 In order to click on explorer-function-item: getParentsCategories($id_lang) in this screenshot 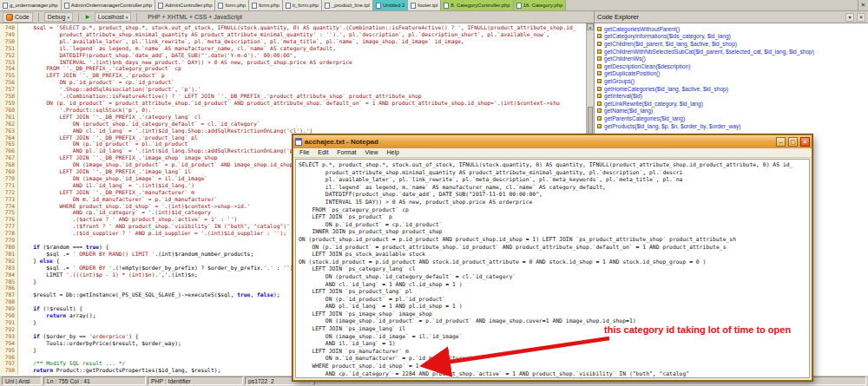, I will do `click(733, 118)`.